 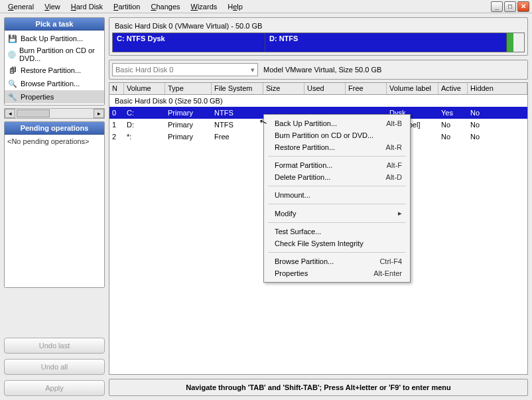 I want to click on task-label: Browse Partition..., so click(x=50, y=84).